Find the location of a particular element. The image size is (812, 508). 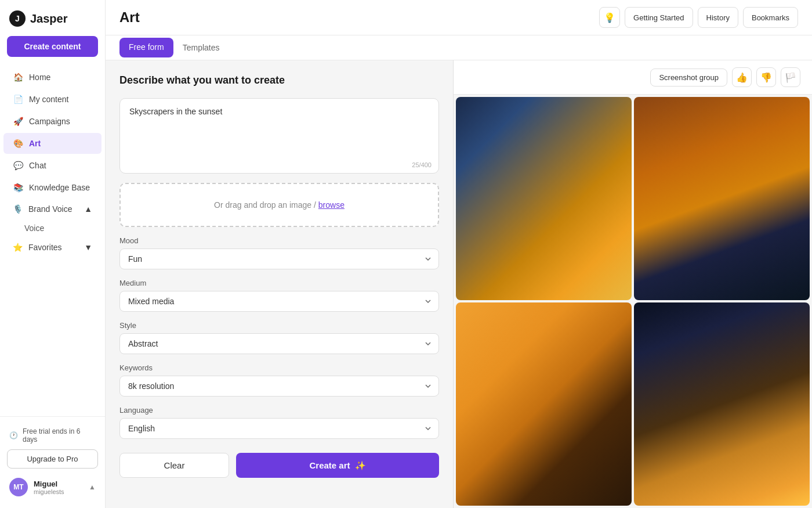

sidebar-favorites-section: ⭐ Favorites ▼ is located at coordinates (52, 247).